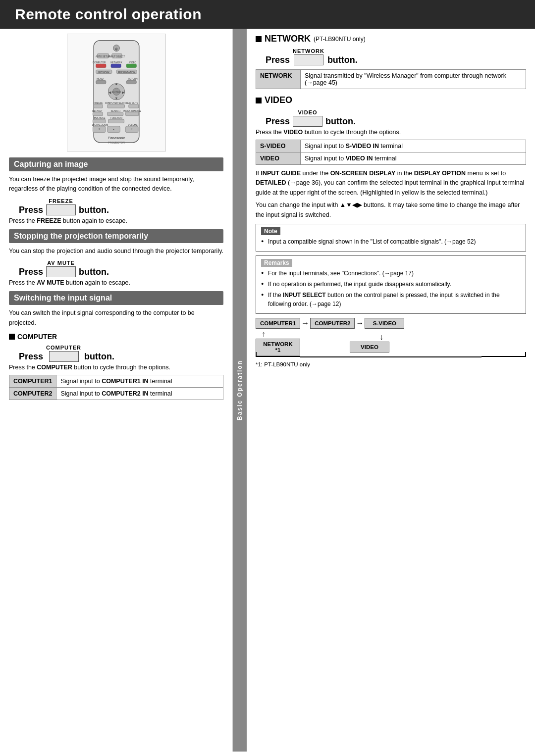 The image size is (535, 756). Describe the element at coordinates (126, 72) in the screenshot. I see `svg-text: PRESENTATION` at that location.